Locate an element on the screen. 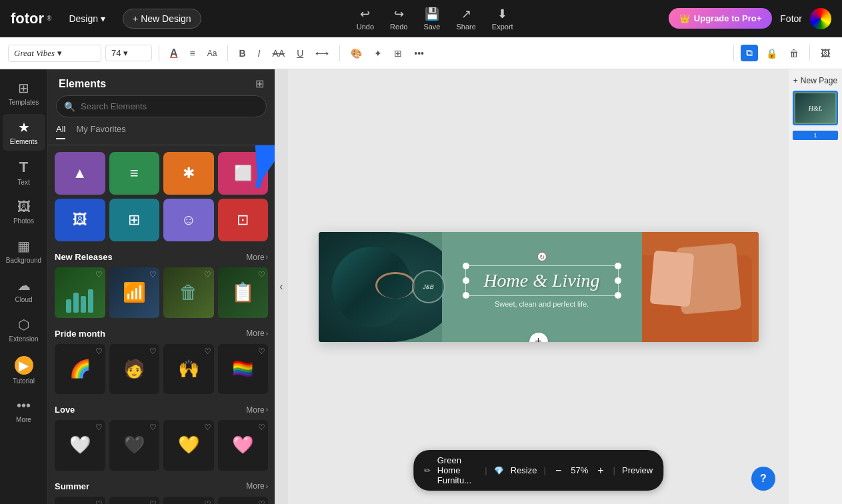 This screenshot has height=504, width=842. new-page-button: + New Page is located at coordinates (815, 81).